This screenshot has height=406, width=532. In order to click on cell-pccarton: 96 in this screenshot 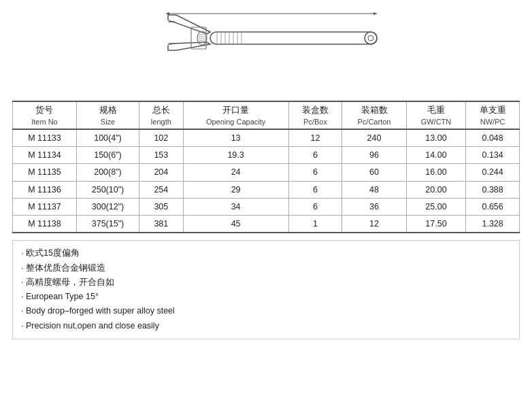, I will do `click(374, 155)`.